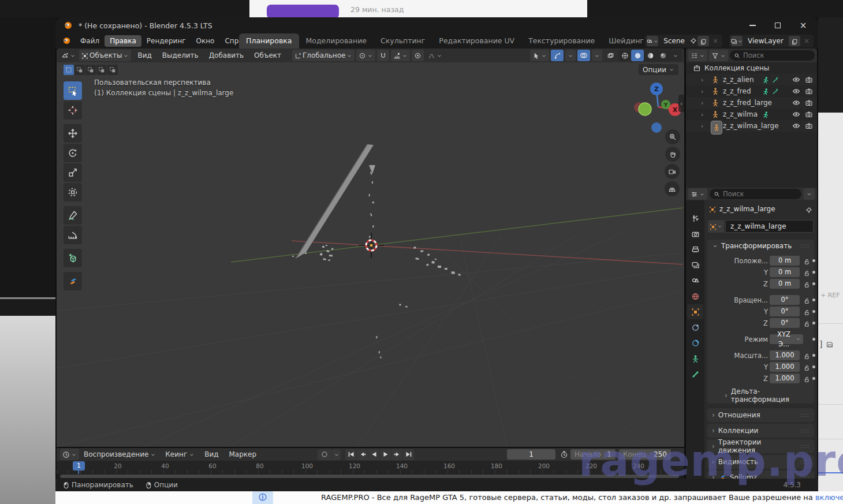  What do you see at coordinates (695, 281) in the screenshot?
I see `tab-scene` at bounding box center [695, 281].